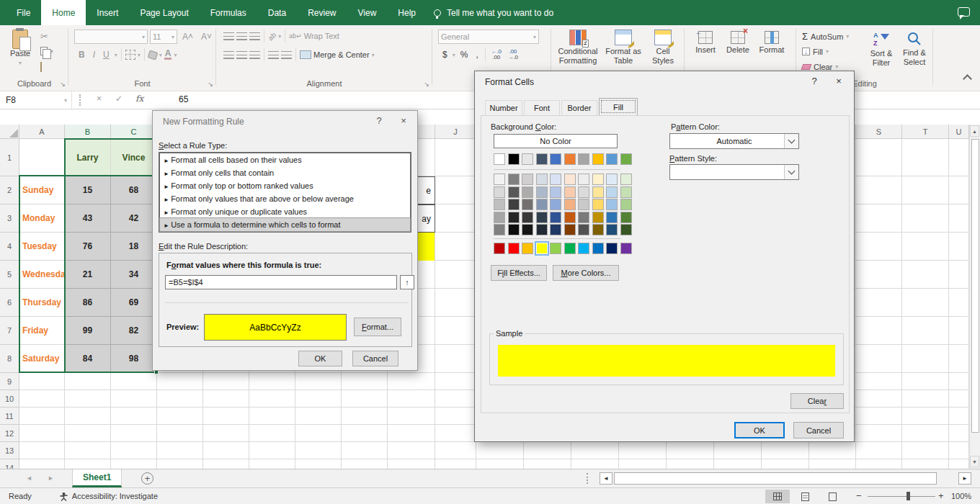 This screenshot has width=980, height=504. Describe the element at coordinates (455, 416) in the screenshot. I see `cell-j11` at that location.